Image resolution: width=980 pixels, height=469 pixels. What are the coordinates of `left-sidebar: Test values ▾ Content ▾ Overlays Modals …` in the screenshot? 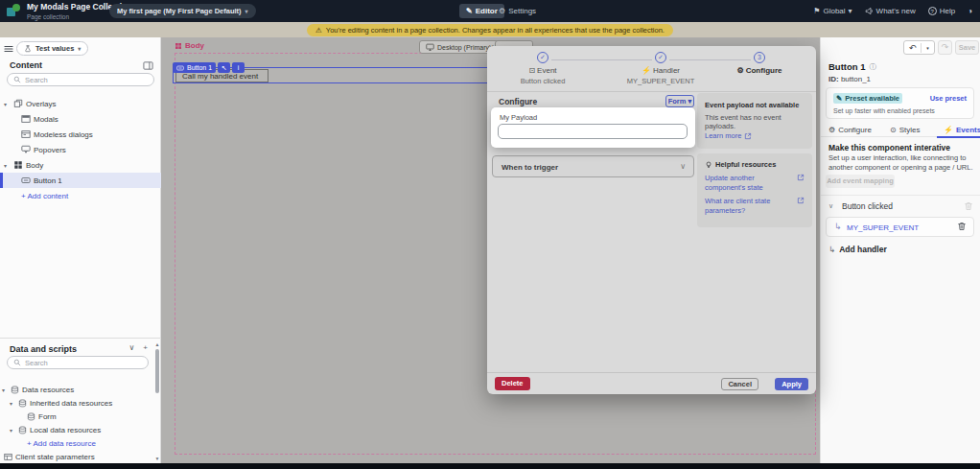 It's located at (81, 250).